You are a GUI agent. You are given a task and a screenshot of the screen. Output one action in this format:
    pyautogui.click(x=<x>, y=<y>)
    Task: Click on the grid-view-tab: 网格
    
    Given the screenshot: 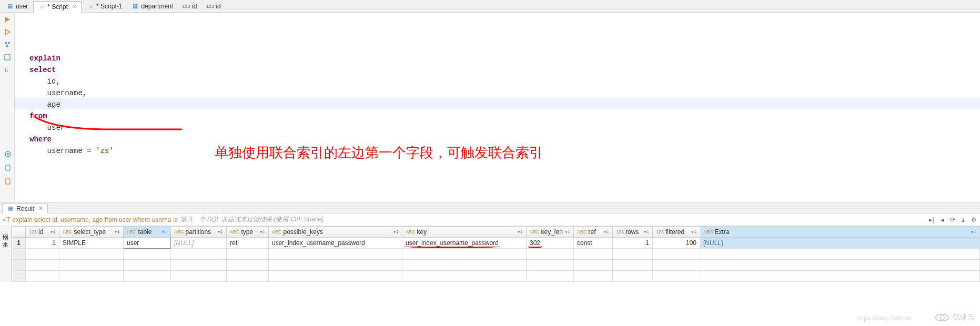 What is the action you would take?
    pyautogui.click(x=5, y=230)
    